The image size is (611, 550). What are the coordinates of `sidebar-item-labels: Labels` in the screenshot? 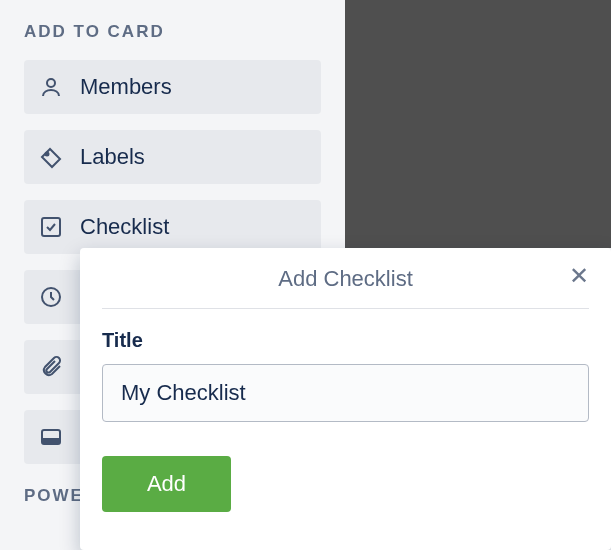 It's located at (172, 157).